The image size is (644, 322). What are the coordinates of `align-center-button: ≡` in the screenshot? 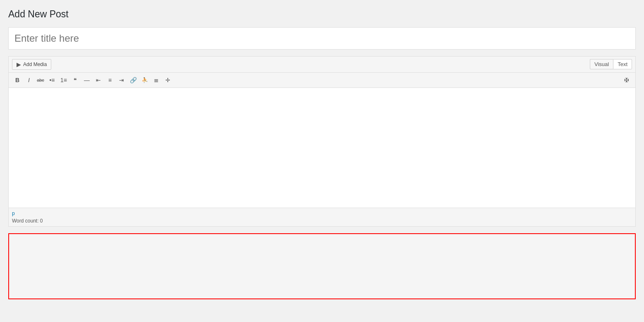 It's located at (110, 80).